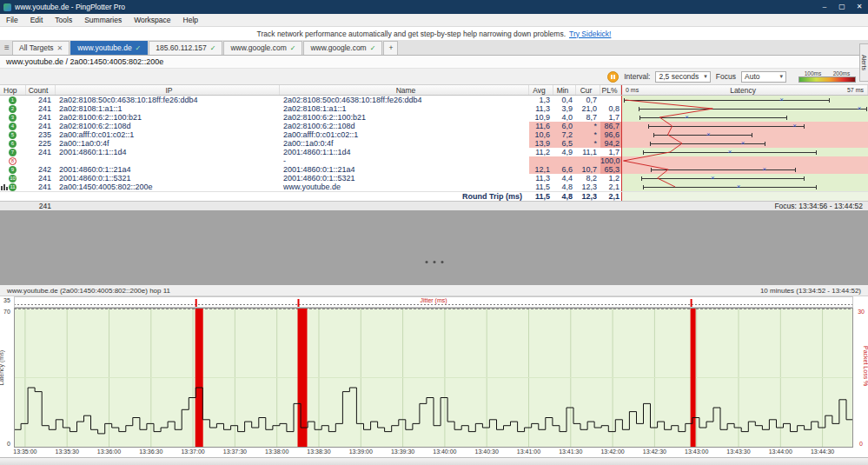 This screenshot has height=465, width=868. I want to click on table-row-hop-2: 22412a02:8108:1:a1::12a02:8108:1:a1::111…, so click(434, 109).